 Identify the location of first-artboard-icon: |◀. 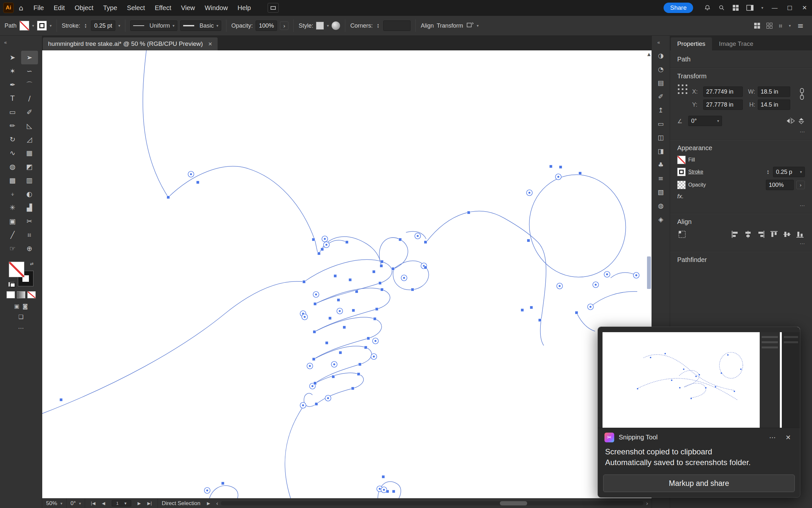
(93, 503).